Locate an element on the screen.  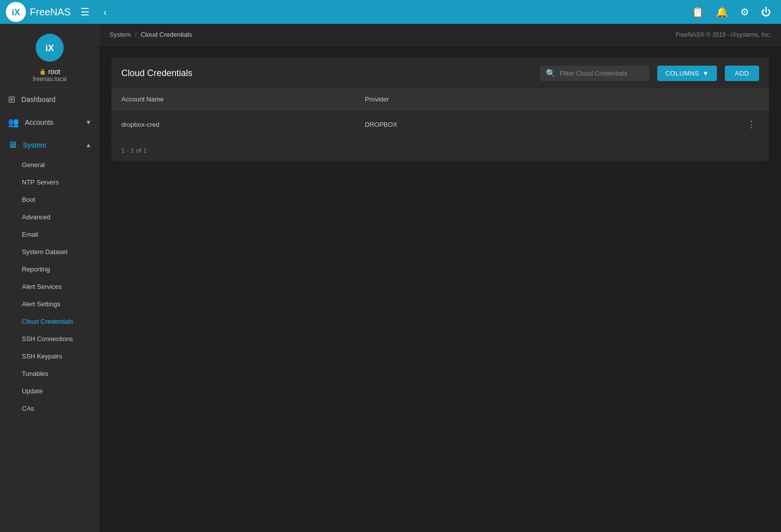
hamburger-menu-icon: ☰ is located at coordinates (85, 12).